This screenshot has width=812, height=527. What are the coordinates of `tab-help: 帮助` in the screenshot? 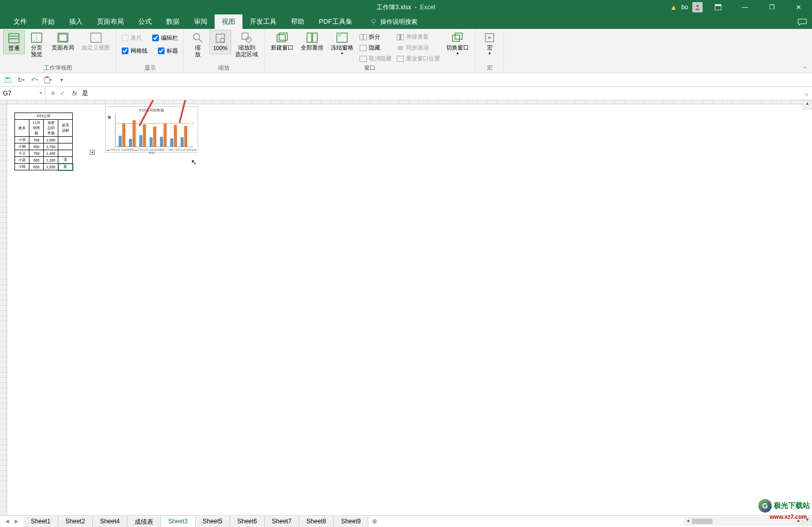 It's located at (298, 22).